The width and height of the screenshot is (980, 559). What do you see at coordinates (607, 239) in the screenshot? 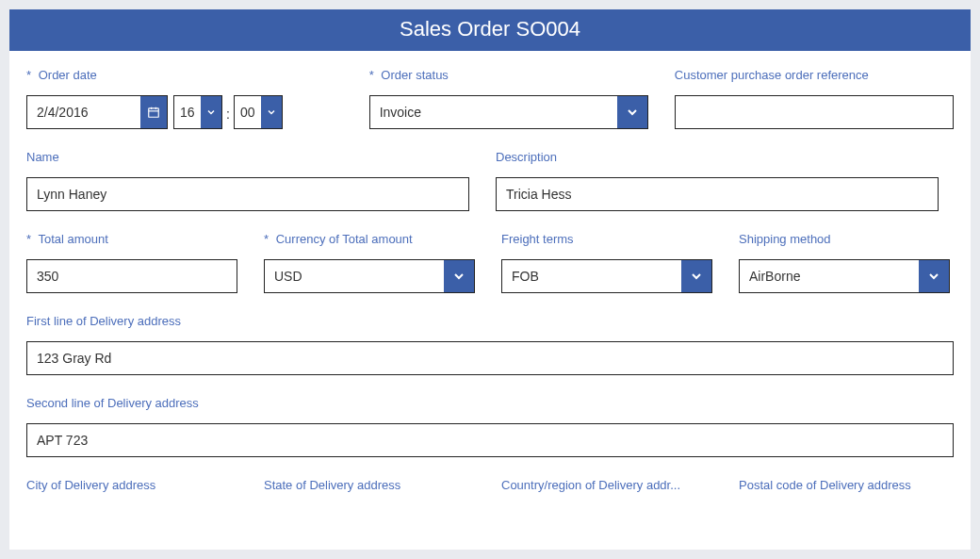
I see `freight-terms-label: Freight terms` at bounding box center [607, 239].